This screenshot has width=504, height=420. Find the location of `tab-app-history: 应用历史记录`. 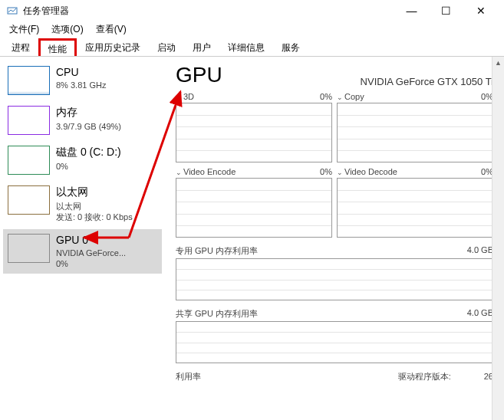

tab-app-history: 应用历史记录 is located at coordinates (113, 48).